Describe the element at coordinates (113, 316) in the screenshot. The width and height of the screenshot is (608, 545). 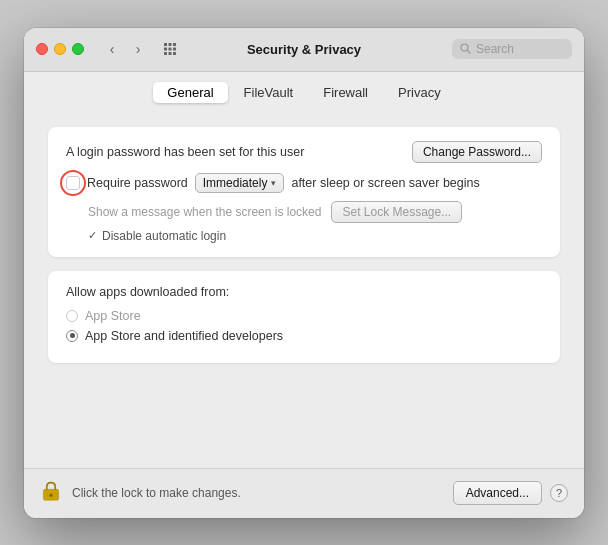
I see `radio-app-store-label: App Store` at that location.